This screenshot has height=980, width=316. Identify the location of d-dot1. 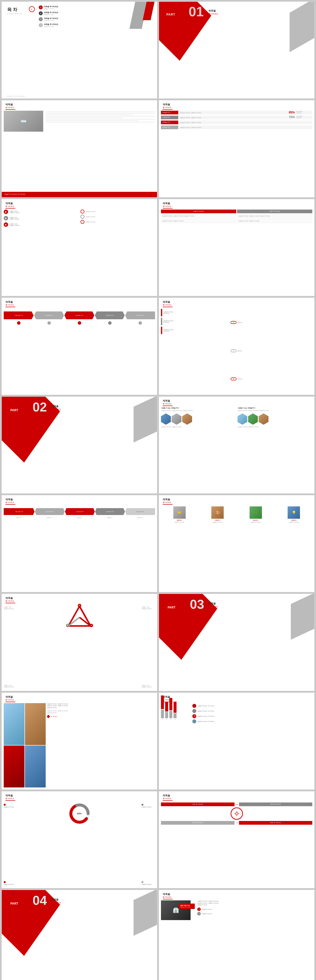
(5, 805).